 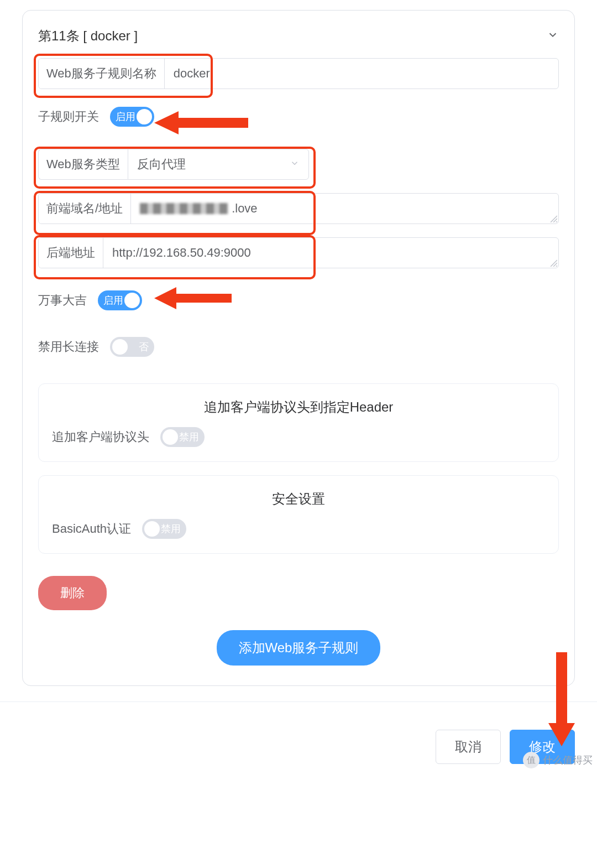 What do you see at coordinates (345, 209) in the screenshot?
I see `frontend-address-input: .love` at bounding box center [345, 209].